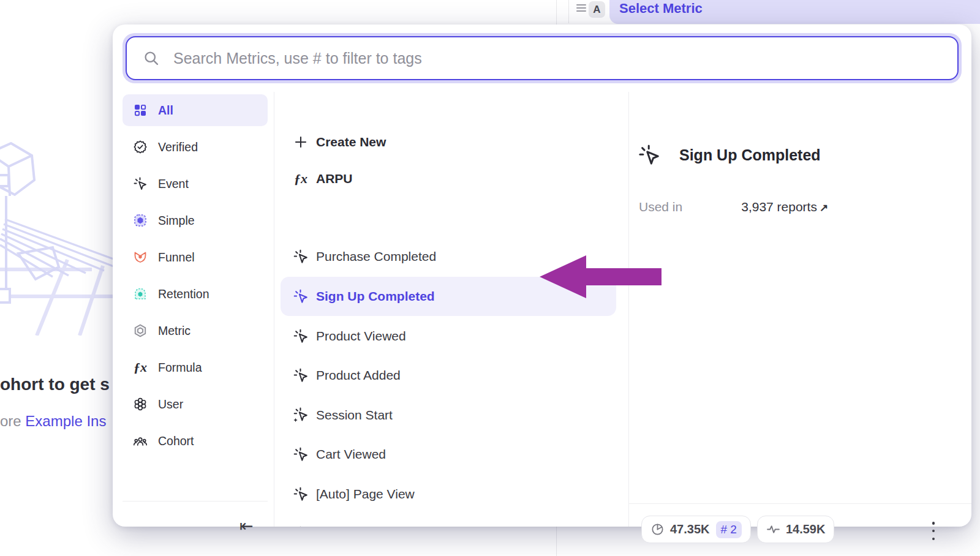 The height and width of the screenshot is (556, 980). Describe the element at coordinates (12, 421) in the screenshot. I see `link-prefix-text: ore` at that location.